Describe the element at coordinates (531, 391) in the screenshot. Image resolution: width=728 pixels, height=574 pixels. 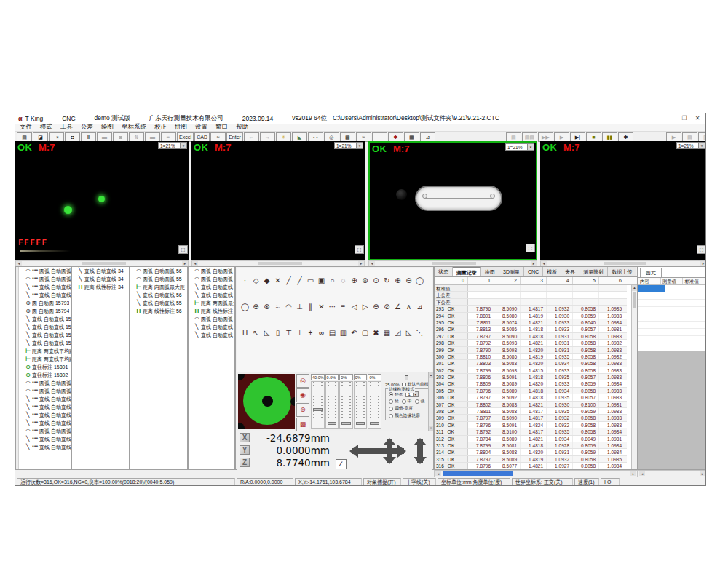
I see `table-row: 305OK 7.8796 8.5089 1.4818 1.0934 0.8058…` at that location.